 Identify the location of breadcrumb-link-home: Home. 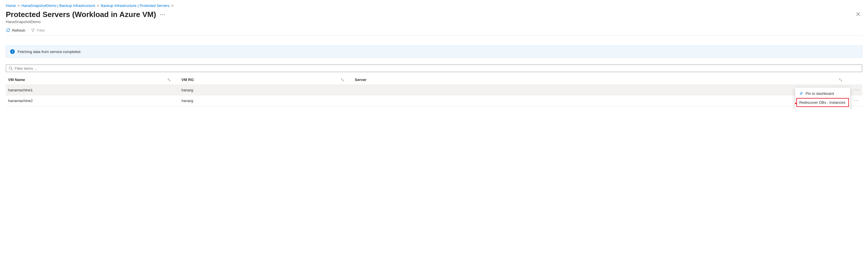
(11, 5).